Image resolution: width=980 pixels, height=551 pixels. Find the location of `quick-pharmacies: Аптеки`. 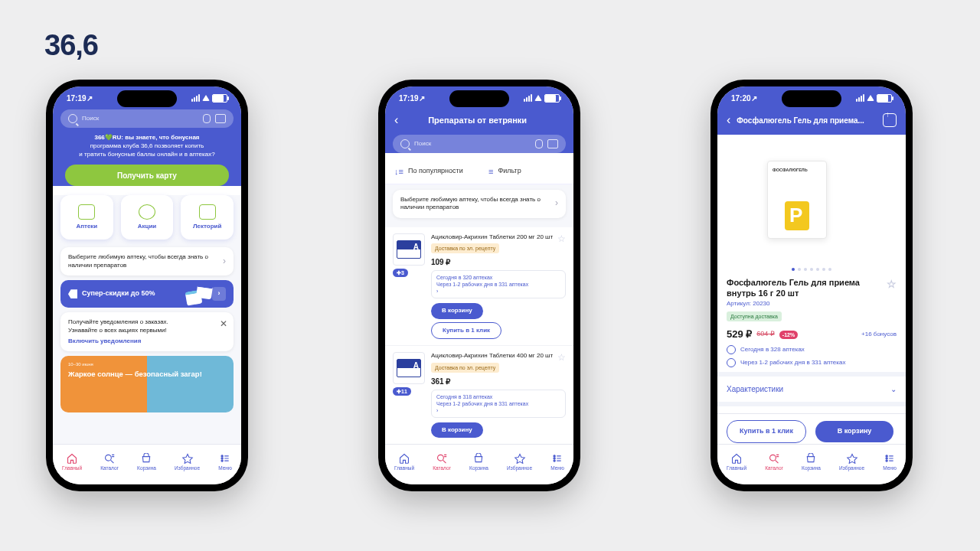

quick-pharmacies: Аптеки is located at coordinates (87, 217).